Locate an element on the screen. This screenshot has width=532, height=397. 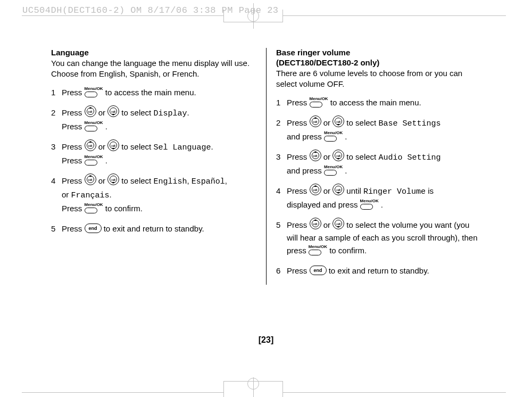
step-body: Press rdl or rdl to select Display. Pres… is located at coordinates (159, 120).